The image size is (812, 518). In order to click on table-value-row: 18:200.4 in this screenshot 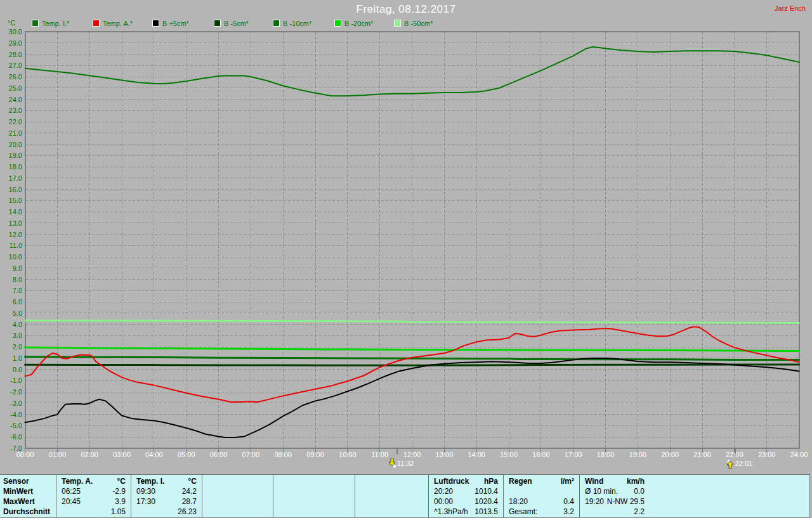, I will do `click(542, 502)`.